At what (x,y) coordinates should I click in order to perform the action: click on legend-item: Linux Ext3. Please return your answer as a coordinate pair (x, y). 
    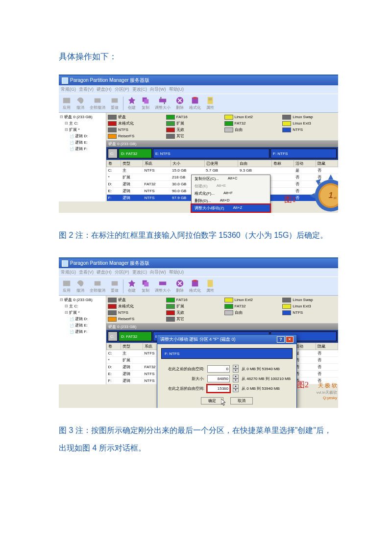
    Looking at the image, I should click on (310, 124).